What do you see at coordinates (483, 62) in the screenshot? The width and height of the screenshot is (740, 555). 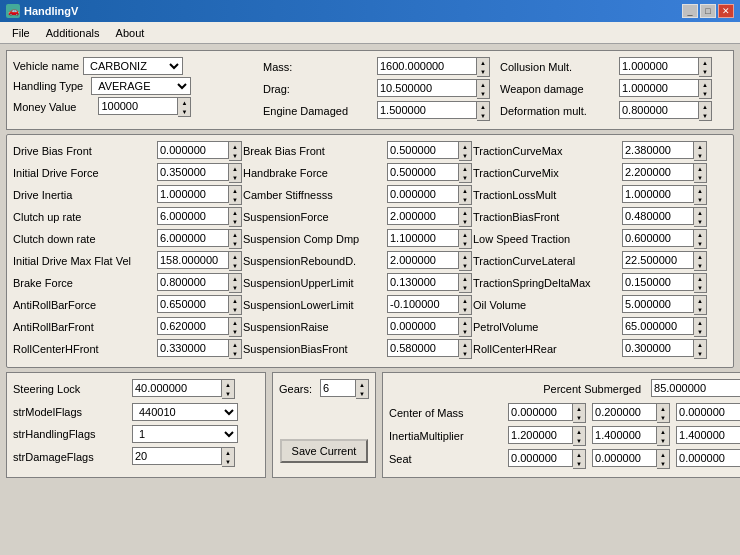 I see `mass-up-btn: ▲` at bounding box center [483, 62].